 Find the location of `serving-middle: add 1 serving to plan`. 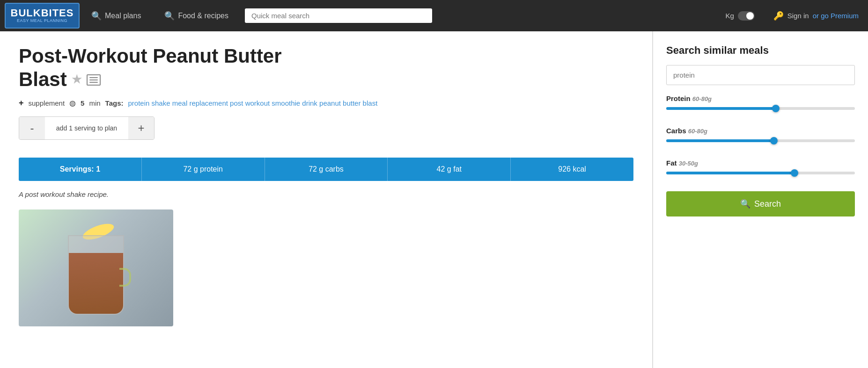

serving-middle: add 1 serving to plan is located at coordinates (87, 128).